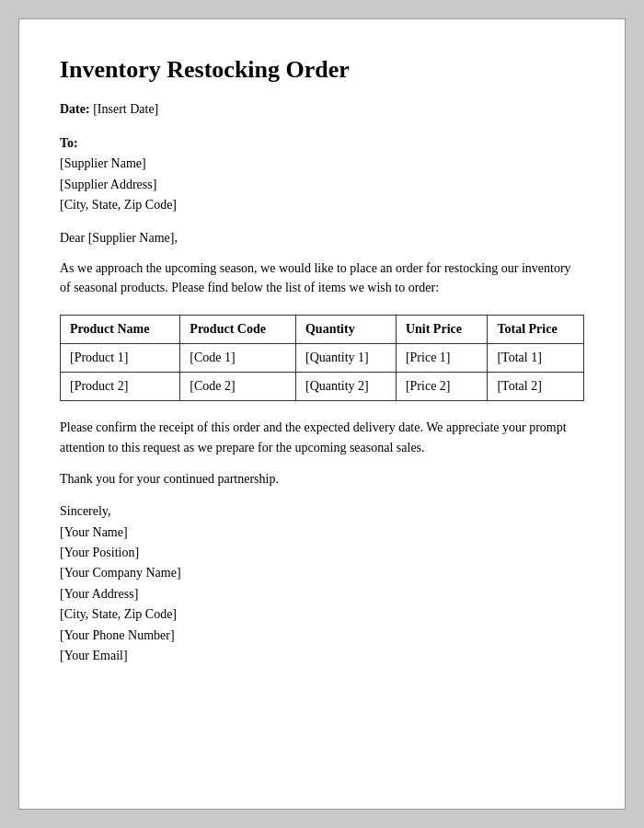  What do you see at coordinates (442, 329) in the screenshot?
I see `col-header-unit-price: Unit Price` at bounding box center [442, 329].